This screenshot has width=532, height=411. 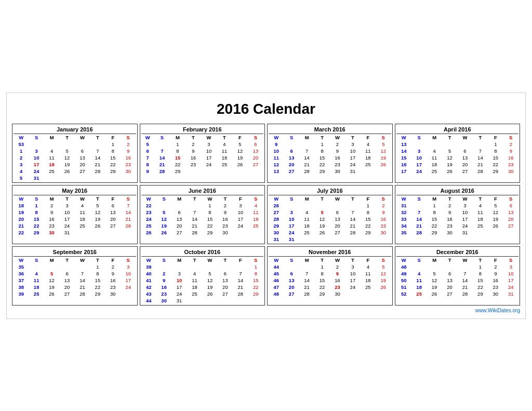 What do you see at coordinates (458, 212) in the screenshot?
I see `table-row: 3278910111213` at bounding box center [458, 212].